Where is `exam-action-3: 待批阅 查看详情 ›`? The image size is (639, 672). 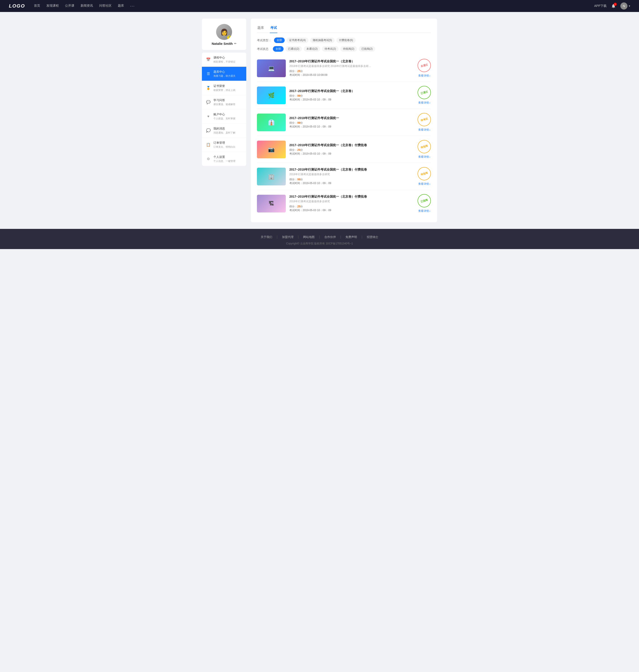
exam-action-3: 待批阅 查看详情 › is located at coordinates (424, 149).